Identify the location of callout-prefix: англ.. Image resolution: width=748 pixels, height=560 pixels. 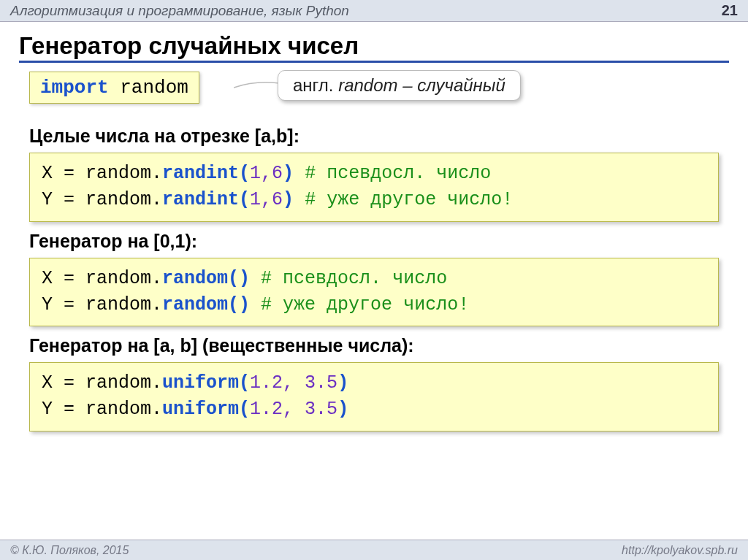
(316, 85).